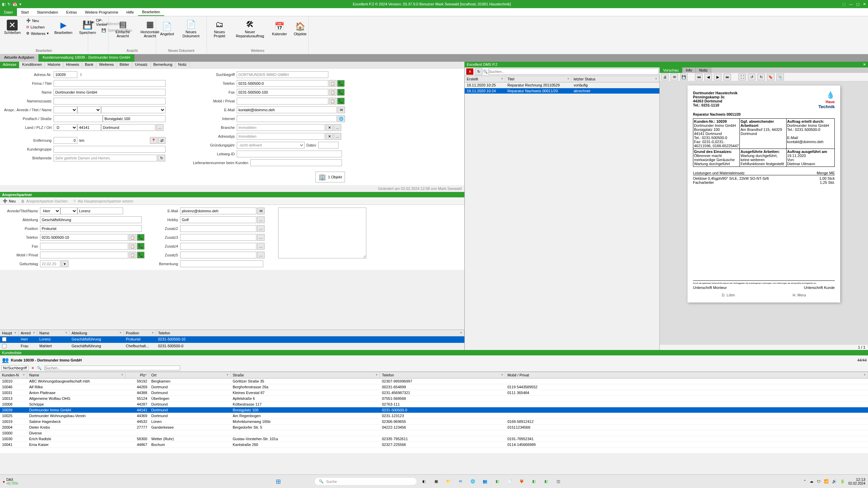 This screenshot has width=868, height=488. What do you see at coordinates (858, 4) in the screenshot?
I see `maximize-icon: ▢` at bounding box center [858, 4].